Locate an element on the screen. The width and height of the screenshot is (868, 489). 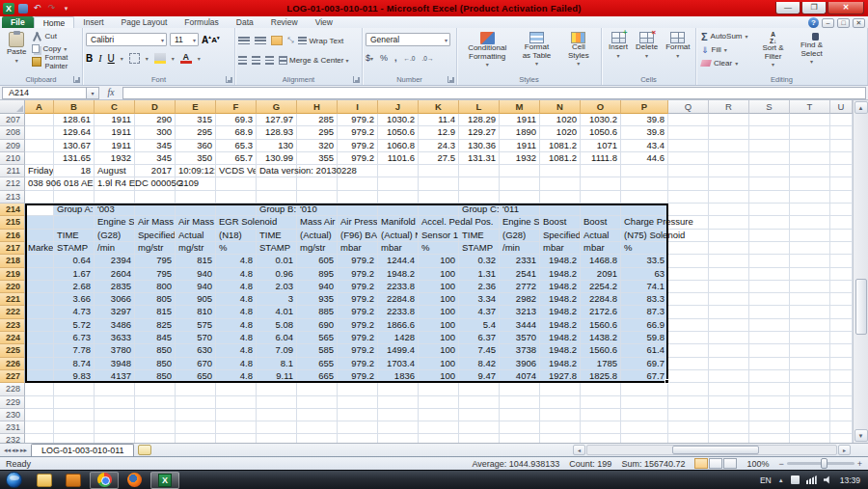
cell-H208: 295 is located at coordinates (317, 133).